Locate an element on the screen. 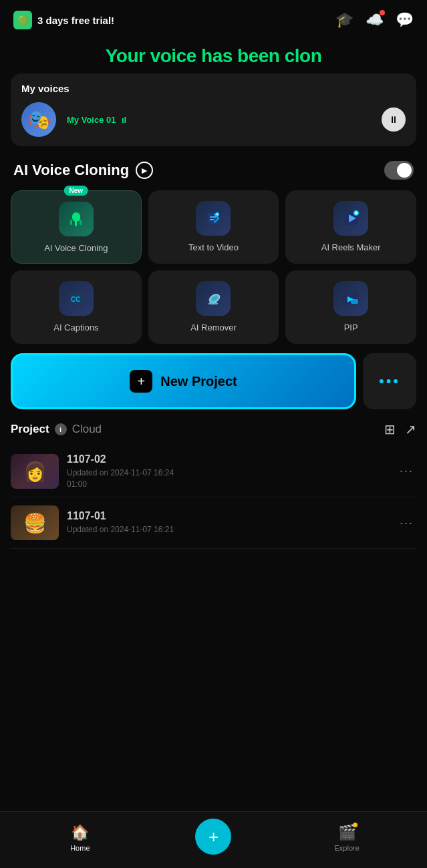 Image resolution: width=427 pixels, height=868 pixels. feature-label-pip: PIP is located at coordinates (351, 327).